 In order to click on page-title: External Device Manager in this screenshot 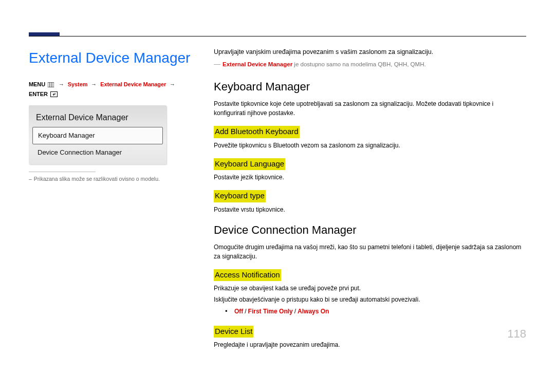, I will do `click(111, 58)`.